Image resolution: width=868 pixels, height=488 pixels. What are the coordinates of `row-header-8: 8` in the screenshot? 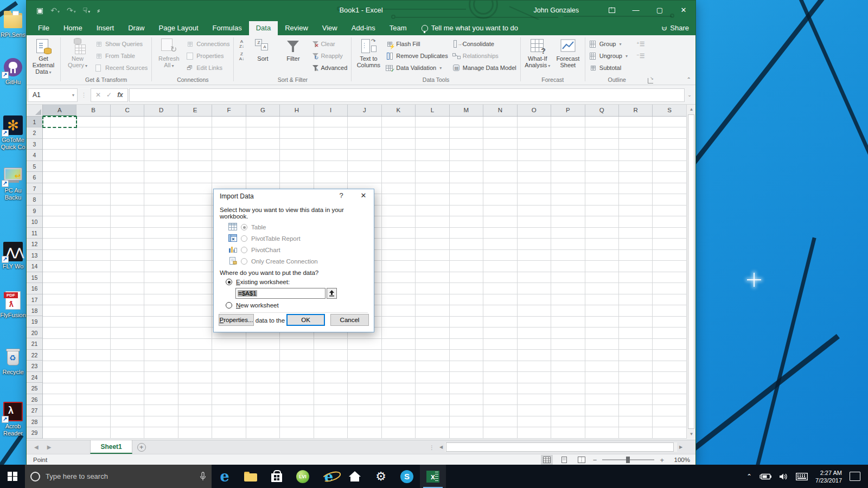 It's located at (35, 200).